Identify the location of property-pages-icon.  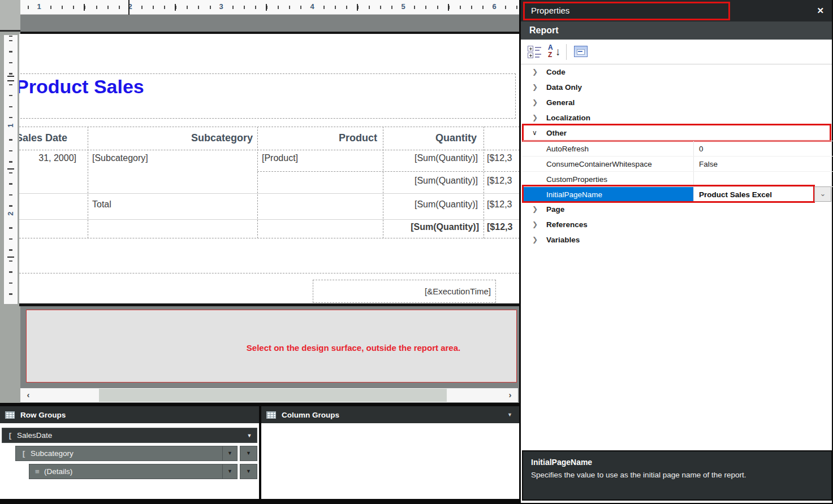
(581, 51).